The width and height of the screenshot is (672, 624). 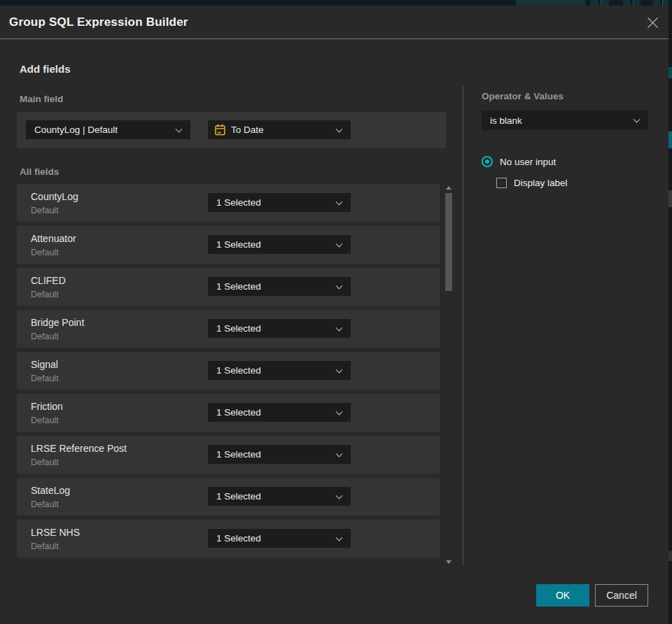 What do you see at coordinates (228, 371) in the screenshot?
I see `field-row-signal: Signal Default 1 Selected` at bounding box center [228, 371].